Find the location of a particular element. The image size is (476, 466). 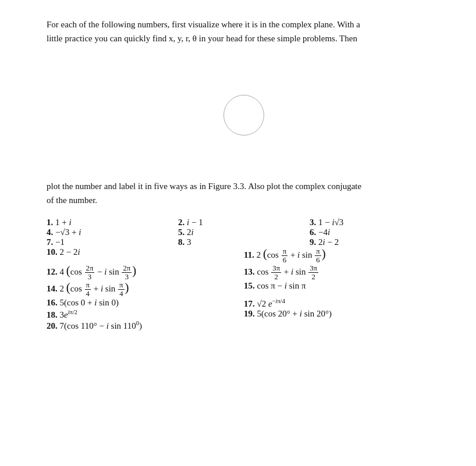

prob-num-15: 15. is located at coordinates (249, 286).